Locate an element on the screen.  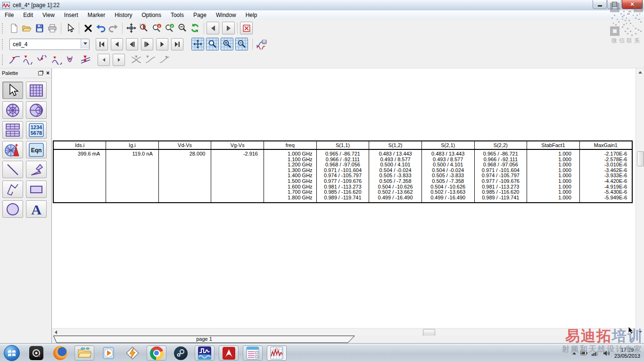
close-window-icon is located at coordinates (246, 28).